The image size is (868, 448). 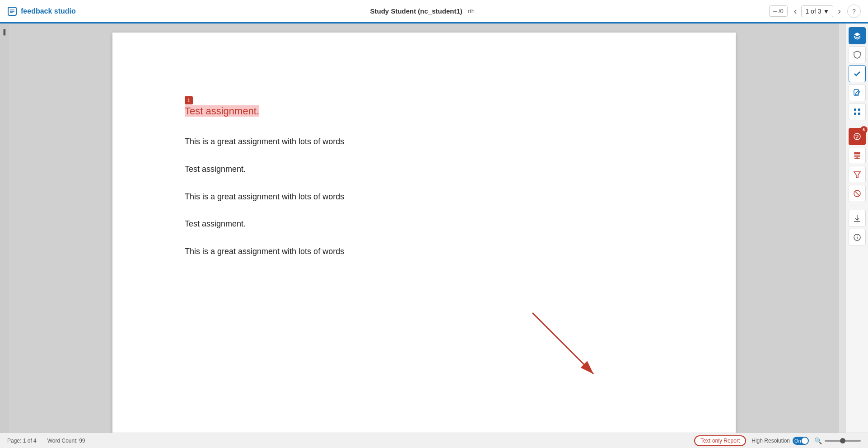 What do you see at coordinates (817, 11) in the screenshot?
I see `page-nav: ‹ 1 of 3 ▼ ›` at bounding box center [817, 11].